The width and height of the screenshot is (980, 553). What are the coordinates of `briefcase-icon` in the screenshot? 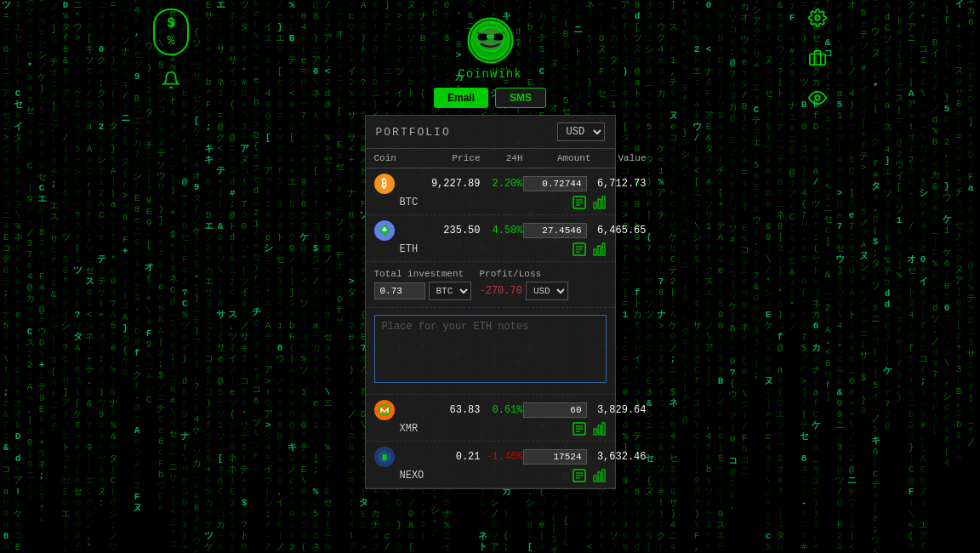 It's located at (818, 60).